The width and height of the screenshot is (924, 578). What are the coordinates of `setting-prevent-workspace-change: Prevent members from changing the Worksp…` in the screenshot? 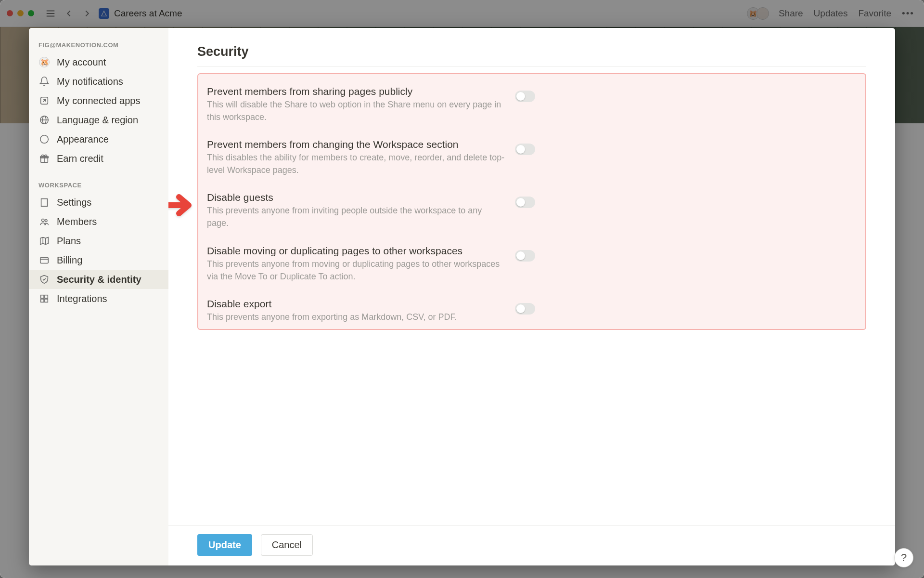 It's located at (532, 158).